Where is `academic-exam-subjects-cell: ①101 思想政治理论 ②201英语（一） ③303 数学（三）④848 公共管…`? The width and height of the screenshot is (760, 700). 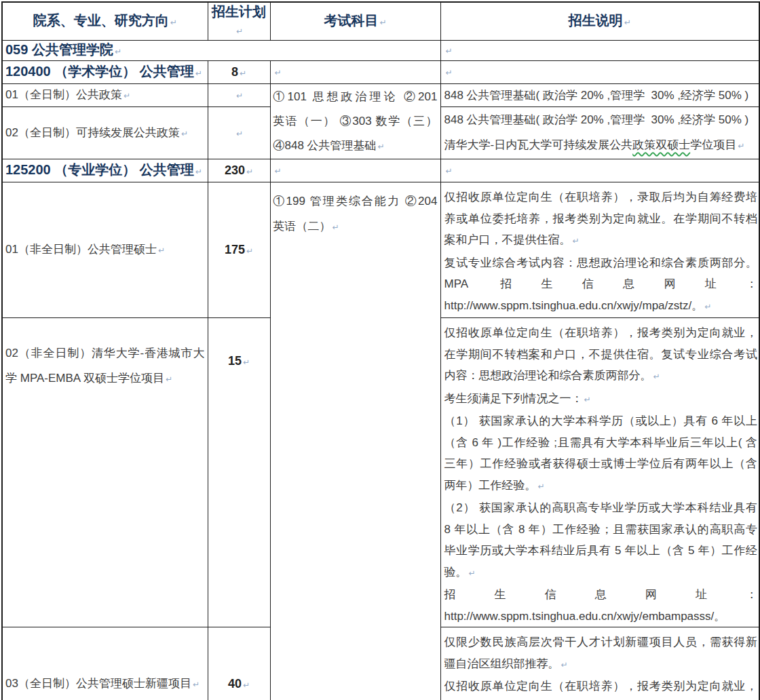
academic-exam-subjects-cell: ①101 思想政治理论 ②201英语（一） ③303 数学（三）④848 公共管… is located at coordinates (356, 122).